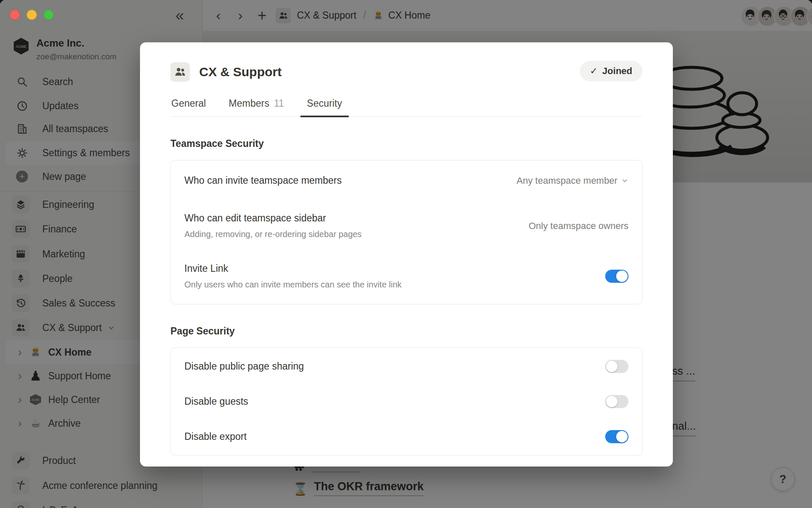  Describe the element at coordinates (32, 15) in the screenshot. I see `window-controls` at that location.